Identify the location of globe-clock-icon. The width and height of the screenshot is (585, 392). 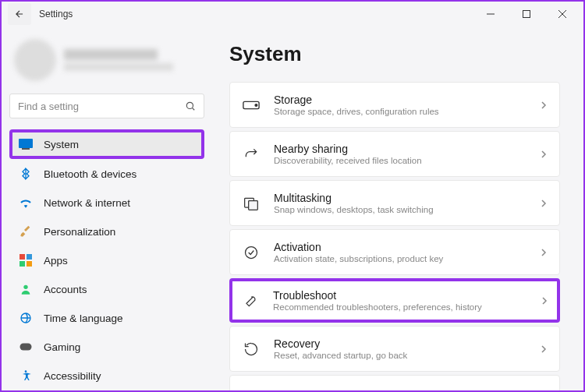
(26, 318).